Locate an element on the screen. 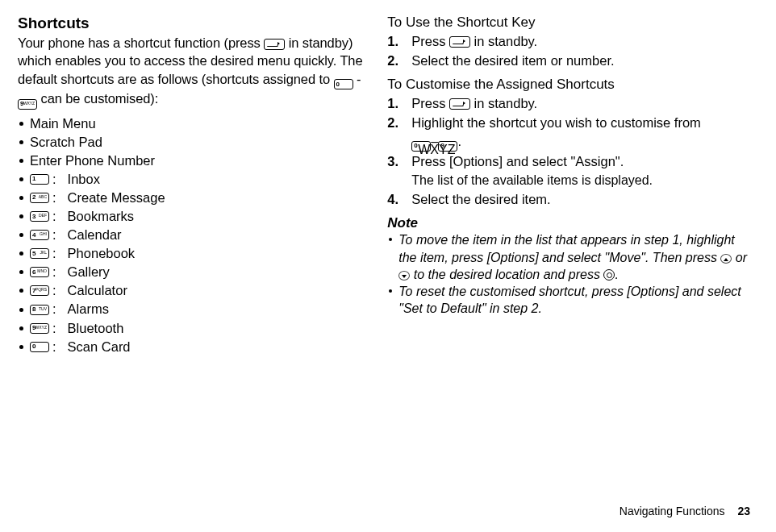 The width and height of the screenshot is (776, 532). item-label: Enter Phone Number is located at coordinates (92, 161).